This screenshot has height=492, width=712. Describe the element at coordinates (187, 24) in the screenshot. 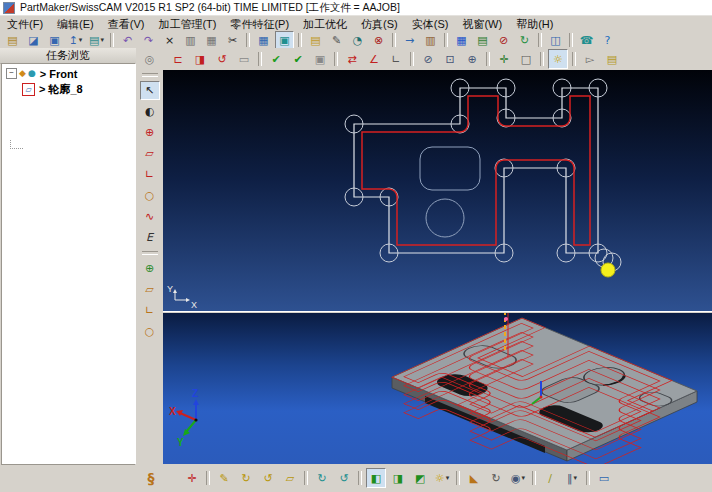

I see `menu-toolminder: 加工管理(T)` at that location.